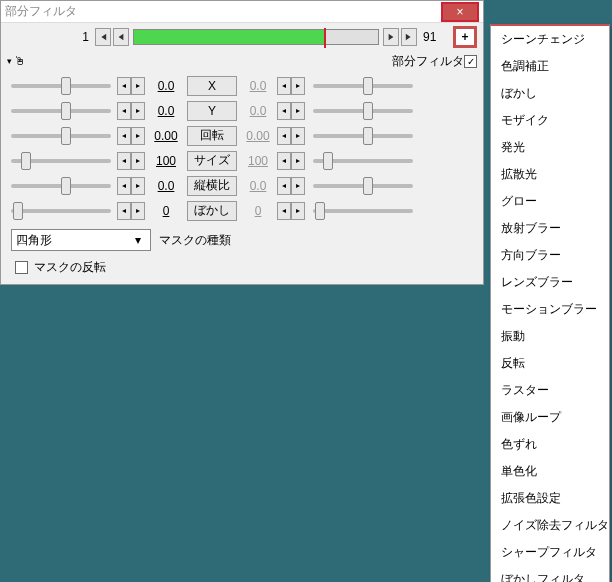 The width and height of the screenshot is (612, 582). What do you see at coordinates (258, 161) in the screenshot?
I see `param-value-right: 100` at bounding box center [258, 161].